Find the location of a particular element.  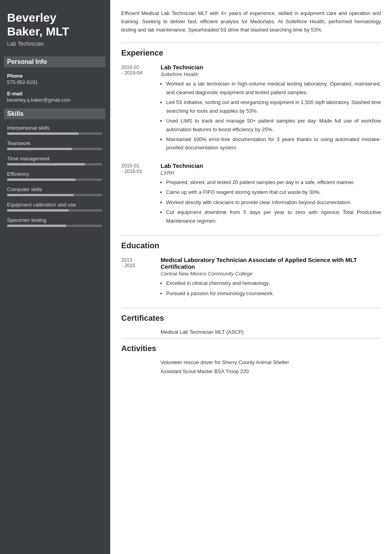

phone-label: Phone is located at coordinates (55, 76).